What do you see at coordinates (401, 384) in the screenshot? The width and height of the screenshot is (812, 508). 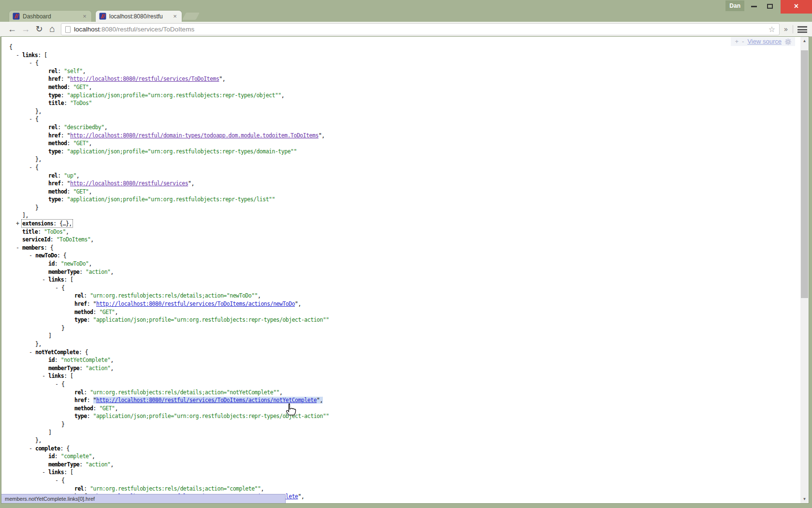 I see `json-line: -{` at bounding box center [401, 384].